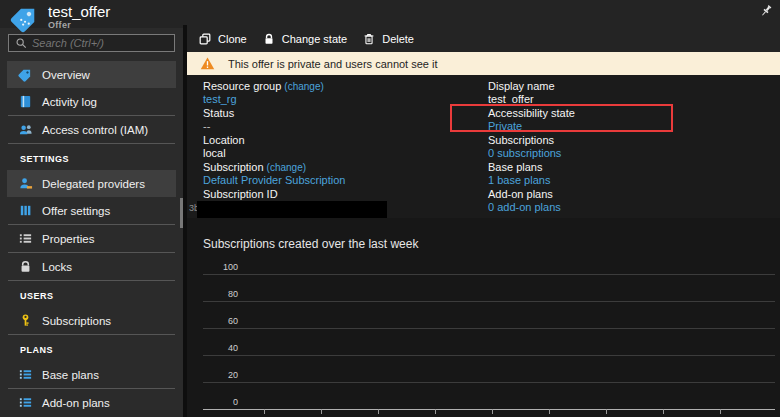  Describe the element at coordinates (304, 38) in the screenshot. I see `change-state-button: Change state` at that location.